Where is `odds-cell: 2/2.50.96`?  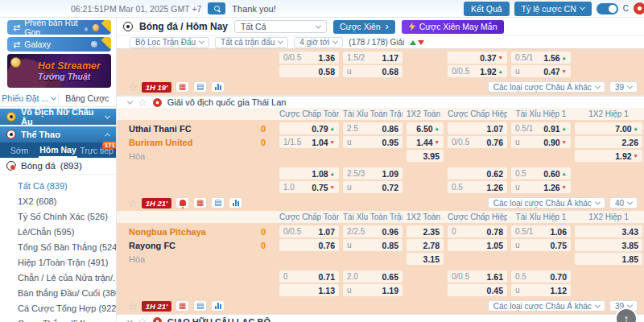 odds-cell: 2/2.50.96 is located at coordinates (373, 232).